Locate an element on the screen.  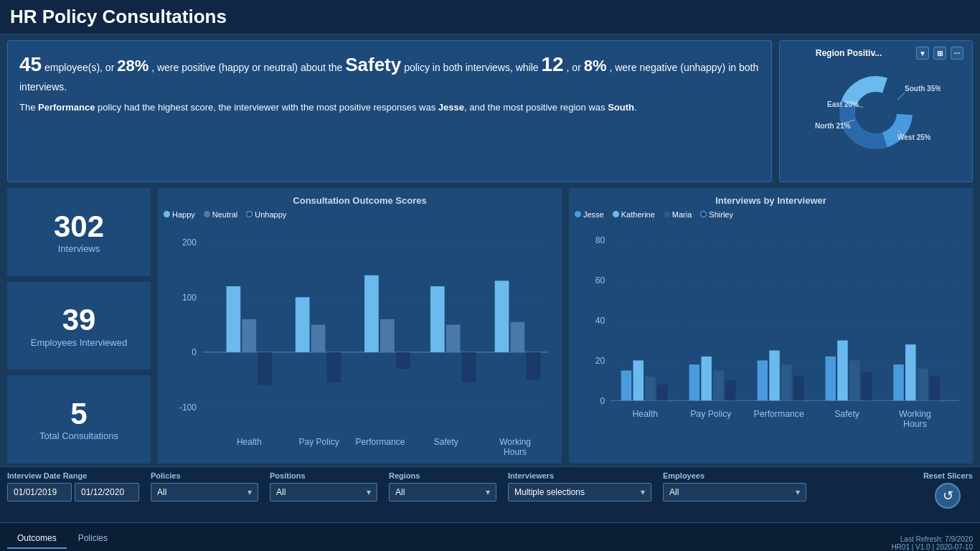
employees-card: 39 Employees Interviewed is located at coordinates (79, 326).